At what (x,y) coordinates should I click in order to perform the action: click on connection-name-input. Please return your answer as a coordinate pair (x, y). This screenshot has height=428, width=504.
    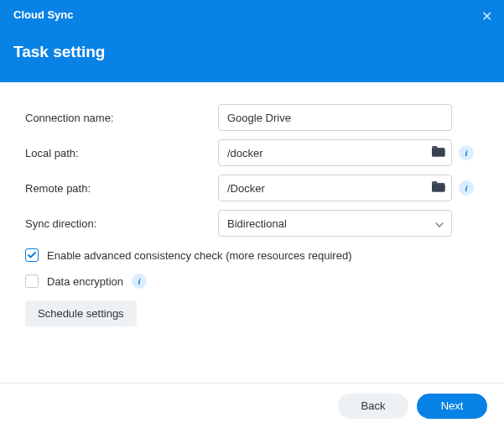
    Looking at the image, I should click on (335, 117).